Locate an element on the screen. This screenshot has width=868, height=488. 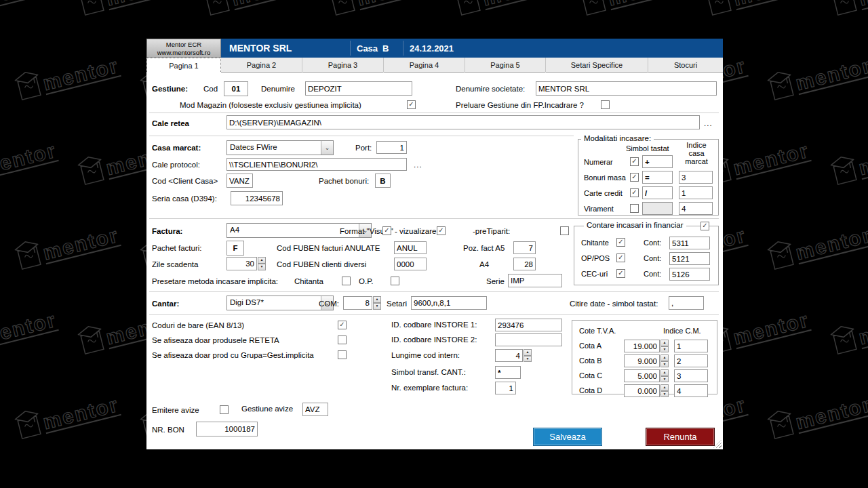
chevron-down-icon: ⌄ is located at coordinates (327, 148).